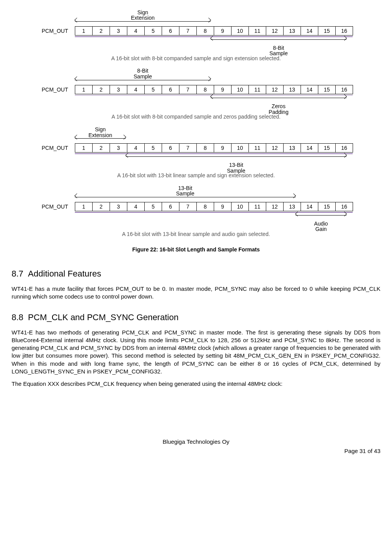 The width and height of the screenshot is (392, 560). What do you see at coordinates (196, 249) in the screenshot?
I see `figure-title: Figure 22: 16-bit Slot Length and Sample…` at bounding box center [196, 249].